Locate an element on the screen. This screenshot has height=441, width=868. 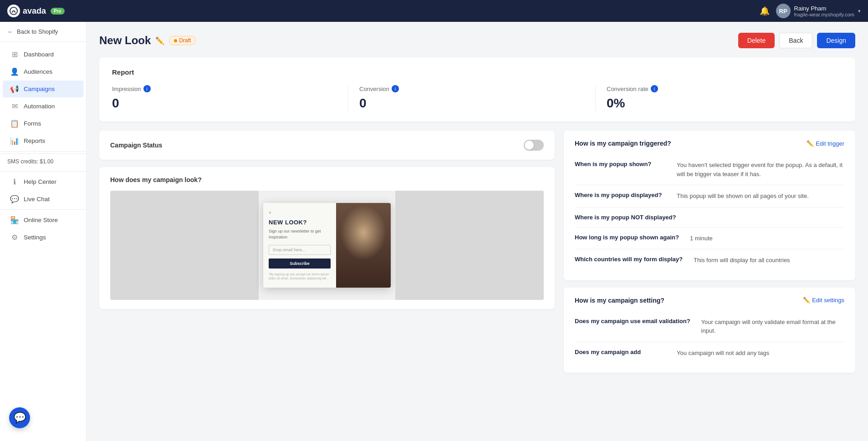
dashboard-icon: ⊞ is located at coordinates (15, 55).